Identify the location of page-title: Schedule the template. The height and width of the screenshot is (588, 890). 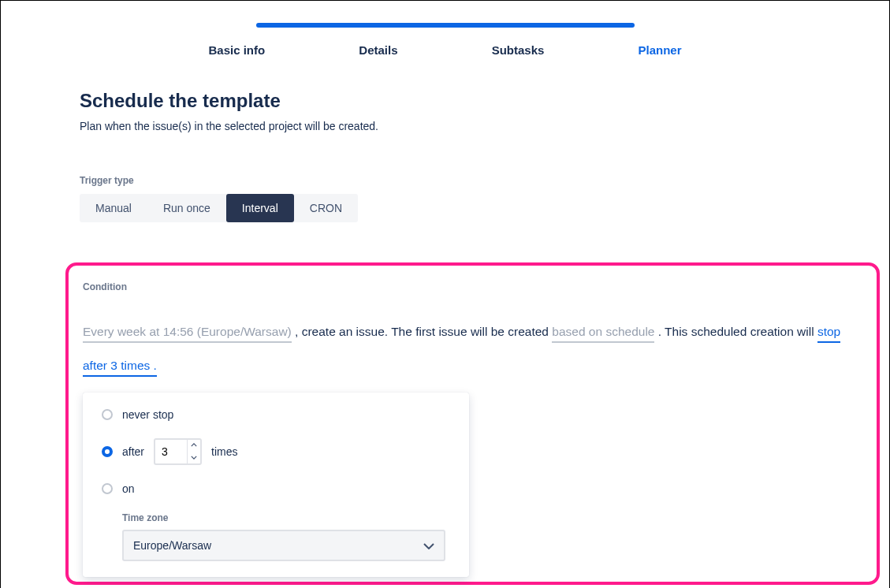
(445, 101).